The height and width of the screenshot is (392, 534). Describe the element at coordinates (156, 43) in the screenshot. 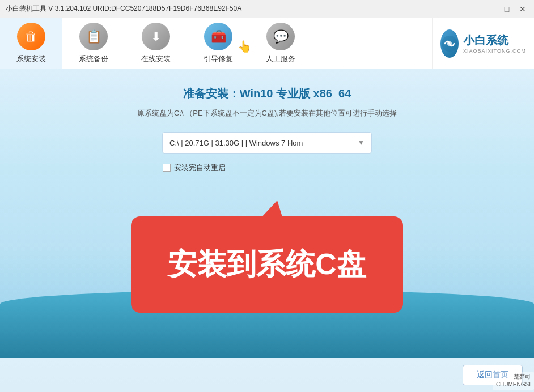

I see `nav-item-online-install: ⬇ 在线安装` at that location.